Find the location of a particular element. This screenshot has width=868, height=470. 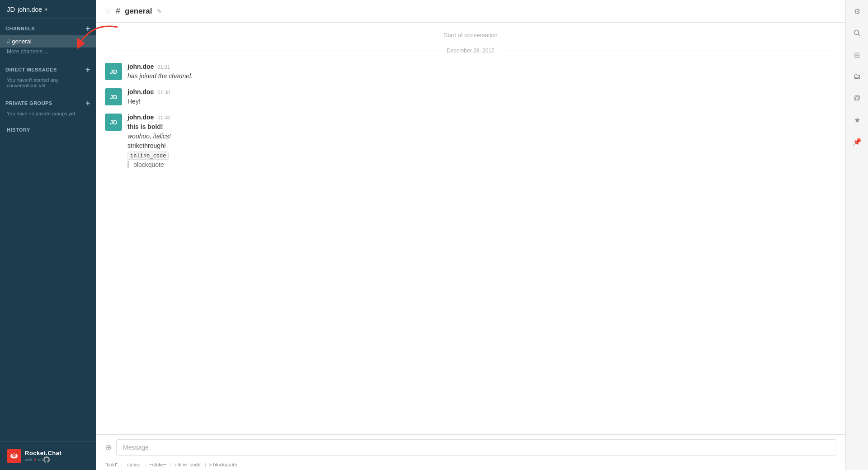

message-meta: john.doe 01:48 is located at coordinates (482, 117).